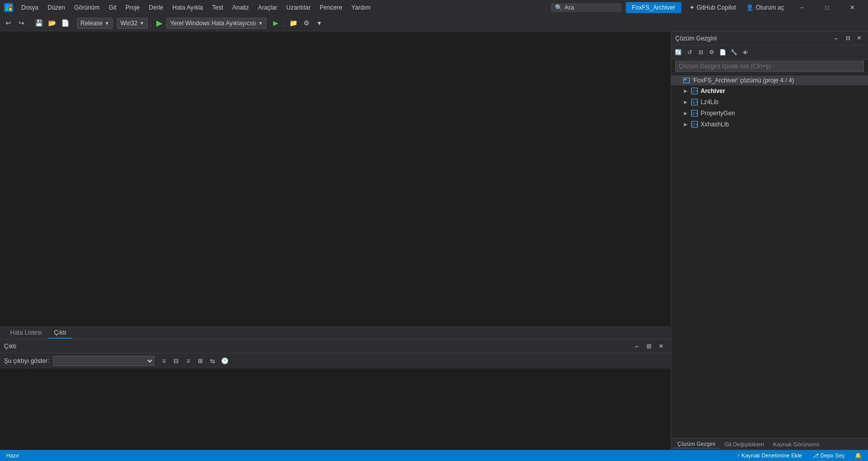 The height and width of the screenshot is (461, 868). What do you see at coordinates (8, 23) in the screenshot?
I see `undo-btn: ↩` at bounding box center [8, 23].